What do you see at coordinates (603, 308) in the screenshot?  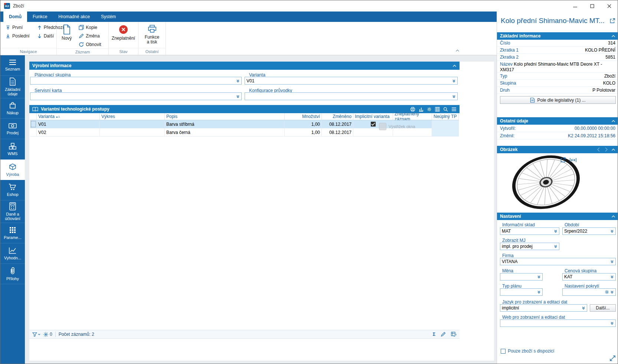 I see `dalsi-button: Další...` at bounding box center [603, 308].